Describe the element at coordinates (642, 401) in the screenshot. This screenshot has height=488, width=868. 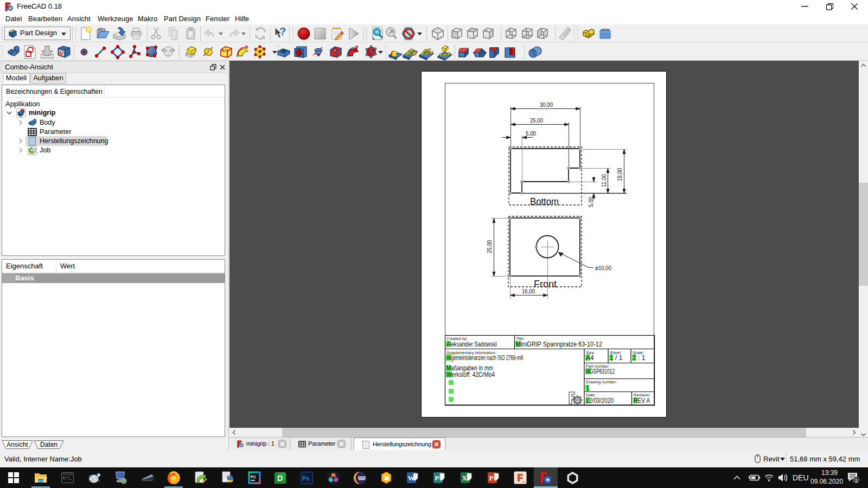
I see `svg-text: REV A` at that location.